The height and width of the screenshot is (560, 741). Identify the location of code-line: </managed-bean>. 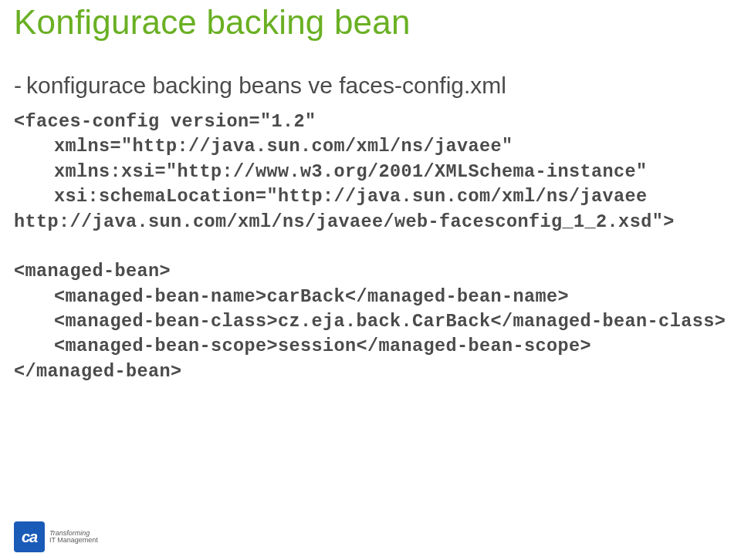
(370, 372).